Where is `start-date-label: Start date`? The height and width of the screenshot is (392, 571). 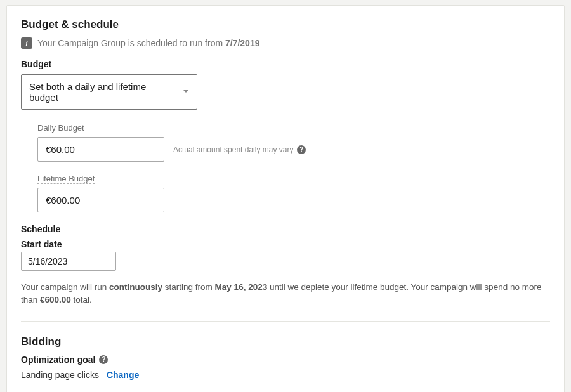
start-date-label: Start date is located at coordinates (286, 244).